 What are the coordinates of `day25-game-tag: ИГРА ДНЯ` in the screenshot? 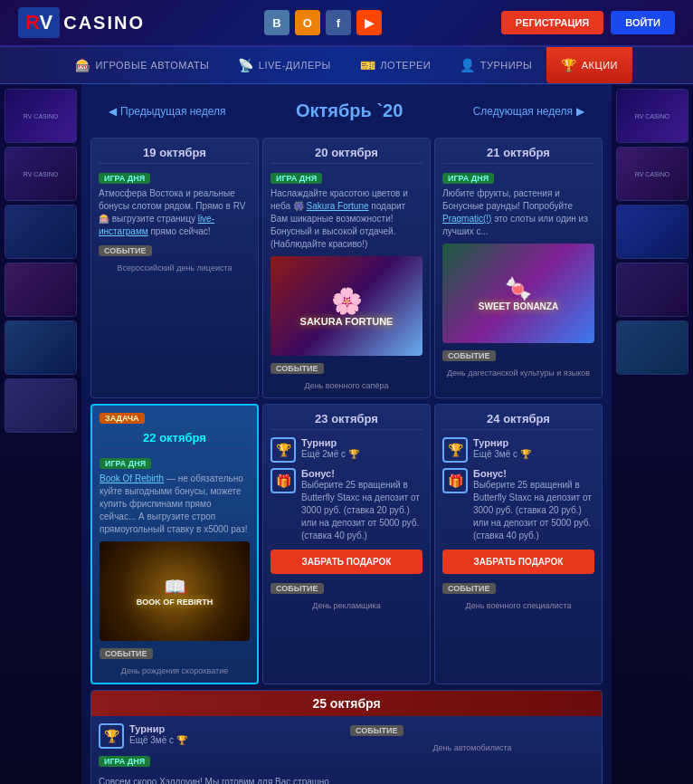 It's located at (125, 761).